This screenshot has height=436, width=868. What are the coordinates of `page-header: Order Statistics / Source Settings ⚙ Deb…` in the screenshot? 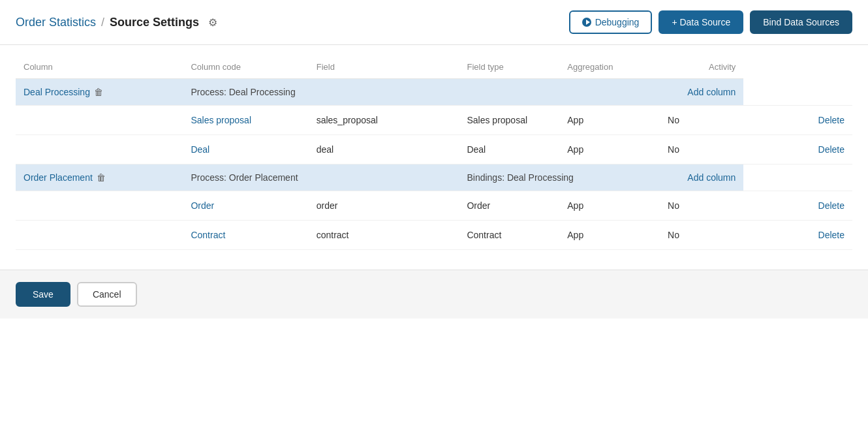 It's located at (434, 22).